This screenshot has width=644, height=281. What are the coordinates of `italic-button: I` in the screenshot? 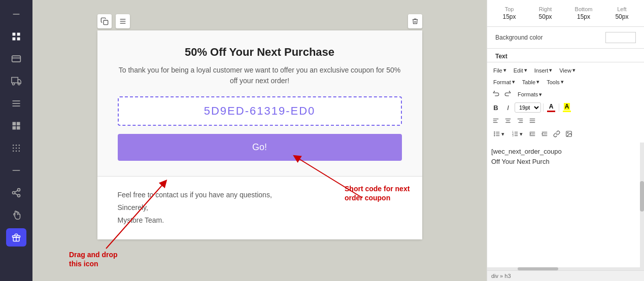 It's located at (508, 108).